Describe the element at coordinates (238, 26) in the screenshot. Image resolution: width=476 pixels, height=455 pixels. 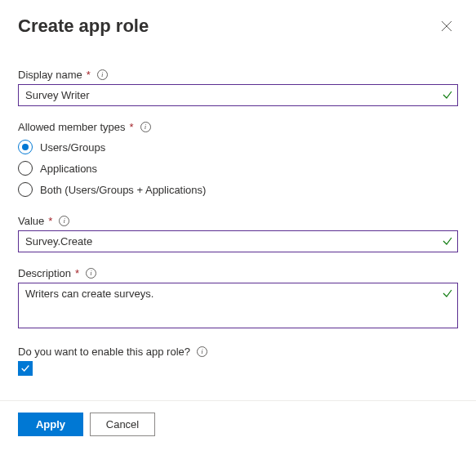
I see `panel-header: Create app role` at that location.